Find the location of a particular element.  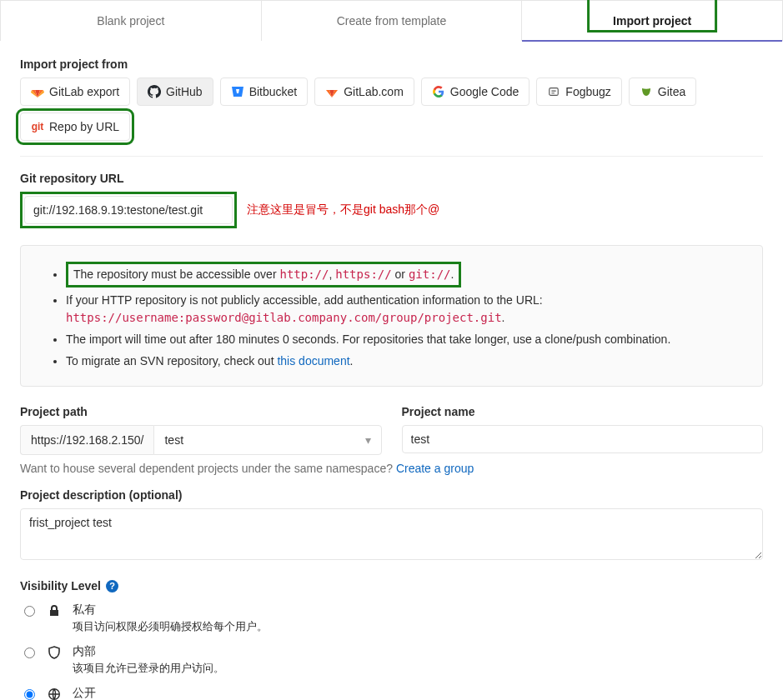

divider is located at coordinates (392, 157).